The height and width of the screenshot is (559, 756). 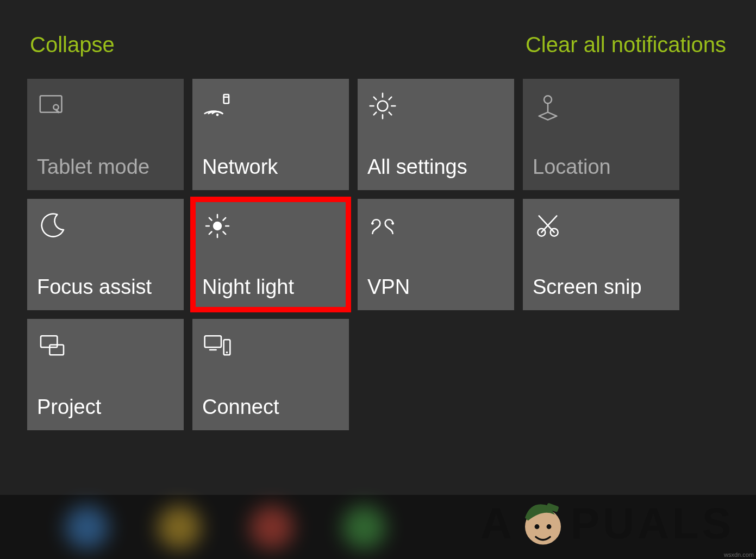 I want to click on tile-focus-assist: Focus assist, so click(x=105, y=254).